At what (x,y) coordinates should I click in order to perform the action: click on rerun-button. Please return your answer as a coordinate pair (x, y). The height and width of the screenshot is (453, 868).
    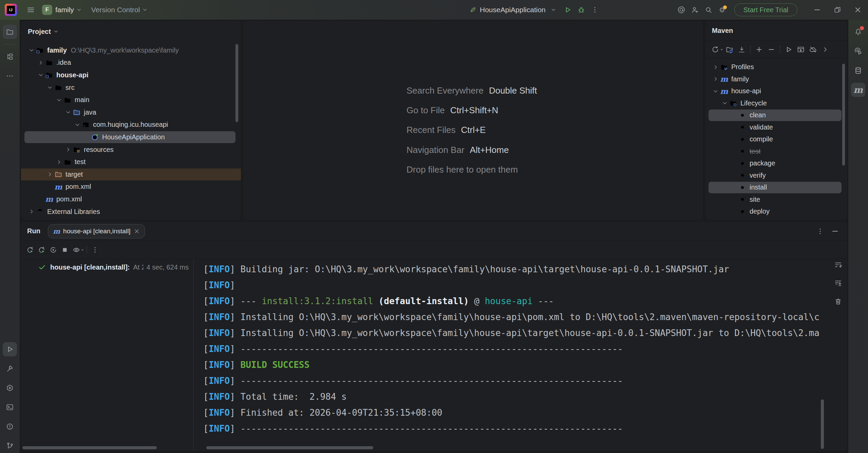
    Looking at the image, I should click on (30, 250).